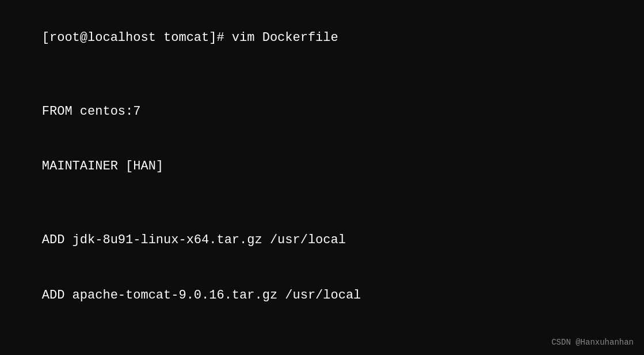  Describe the element at coordinates (194, 240) in the screenshot. I see `add1-text: ADD jdk-8u91-linux-x64.tar.gz /usr/local` at that location.